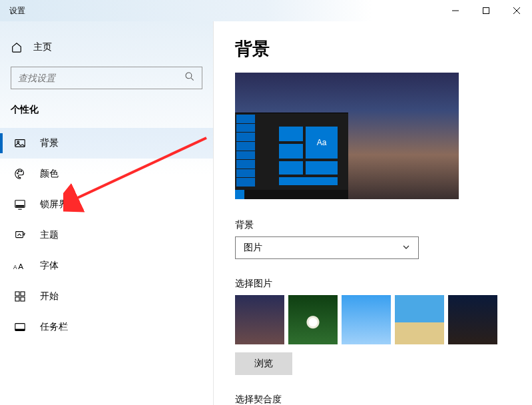 This screenshot has height=405, width=532. I want to click on minimize-icon, so click(455, 11).